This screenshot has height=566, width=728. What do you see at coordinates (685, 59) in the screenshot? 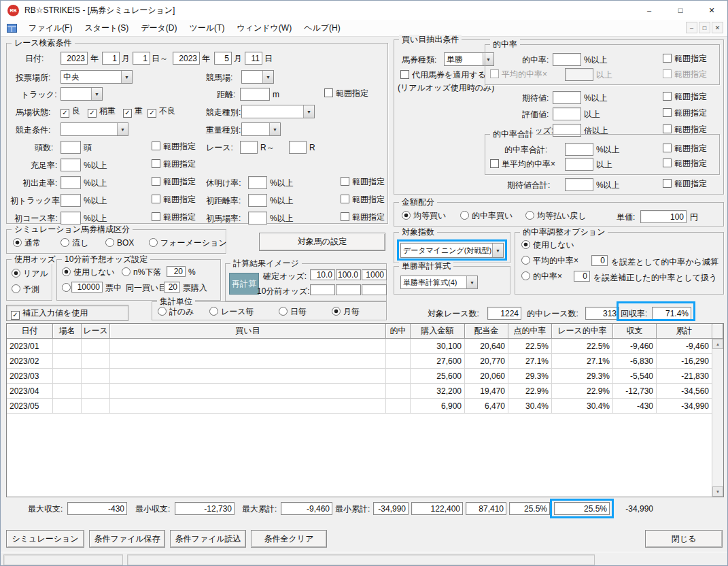
I see `hit-rate-range-checkbox: 範囲指定` at bounding box center [685, 59].